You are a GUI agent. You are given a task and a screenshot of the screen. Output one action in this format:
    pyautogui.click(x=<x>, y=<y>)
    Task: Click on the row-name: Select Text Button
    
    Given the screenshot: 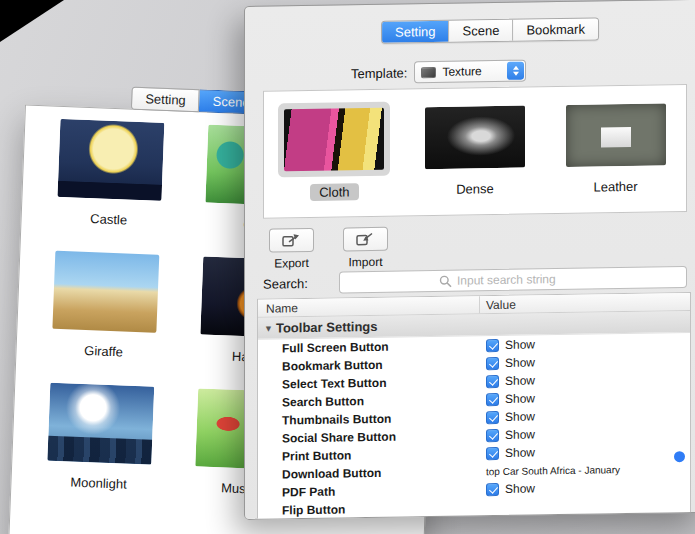 What is the action you would take?
    pyautogui.click(x=322, y=384)
    